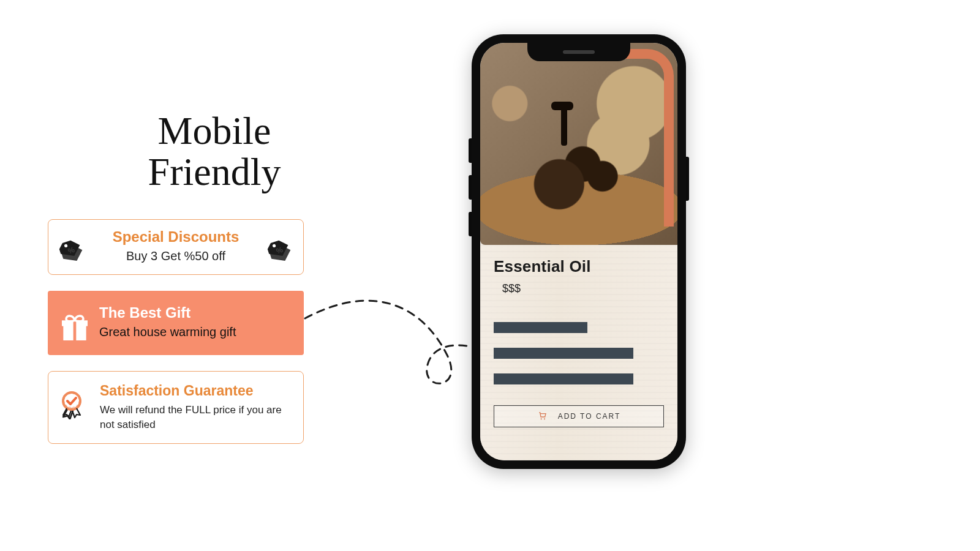 The image size is (980, 551). What do you see at coordinates (176, 237) in the screenshot?
I see `card-title: Special Discounts` at bounding box center [176, 237].